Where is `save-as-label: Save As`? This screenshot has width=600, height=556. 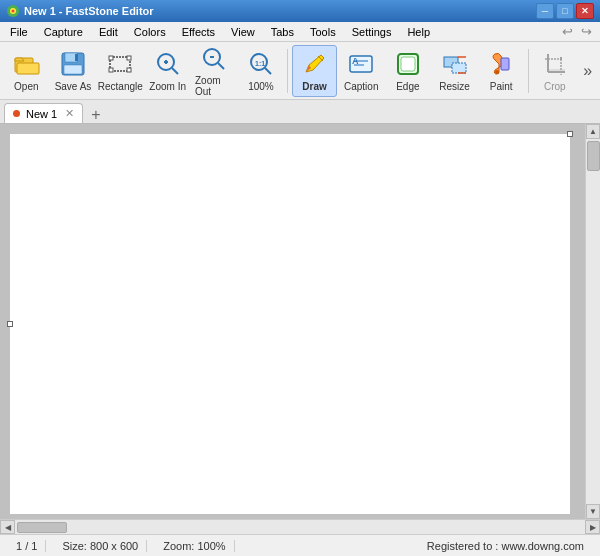
save-as-label: Save As is located at coordinates (74, 86).